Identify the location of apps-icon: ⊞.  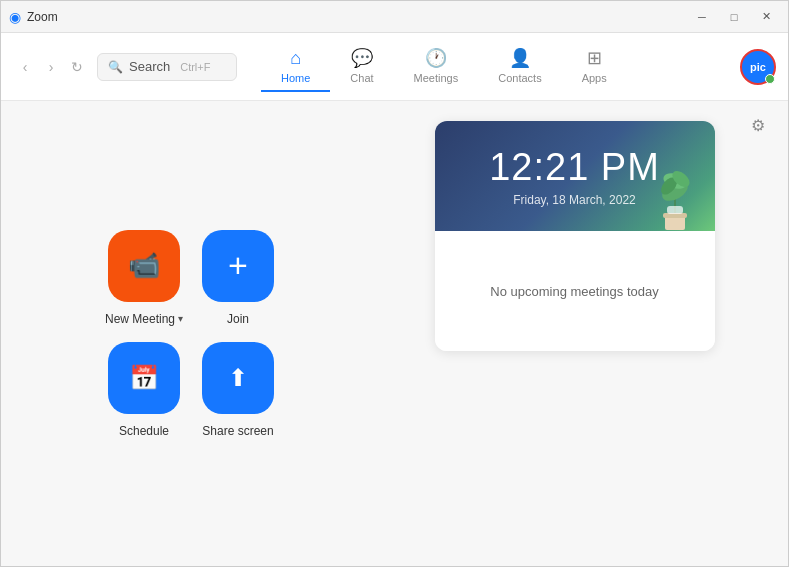
(594, 58).